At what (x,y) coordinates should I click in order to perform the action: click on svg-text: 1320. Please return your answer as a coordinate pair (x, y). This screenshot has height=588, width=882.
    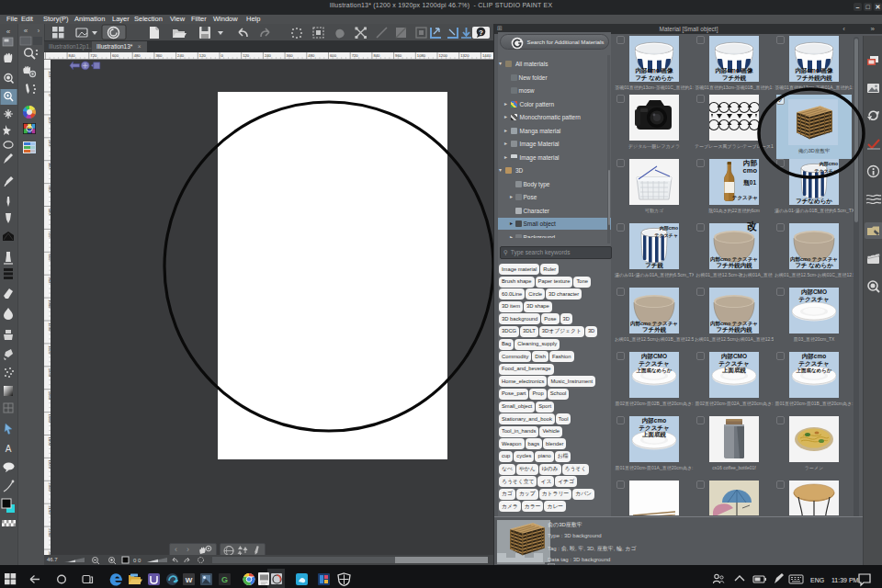
    Looking at the image, I should click on (465, 55).